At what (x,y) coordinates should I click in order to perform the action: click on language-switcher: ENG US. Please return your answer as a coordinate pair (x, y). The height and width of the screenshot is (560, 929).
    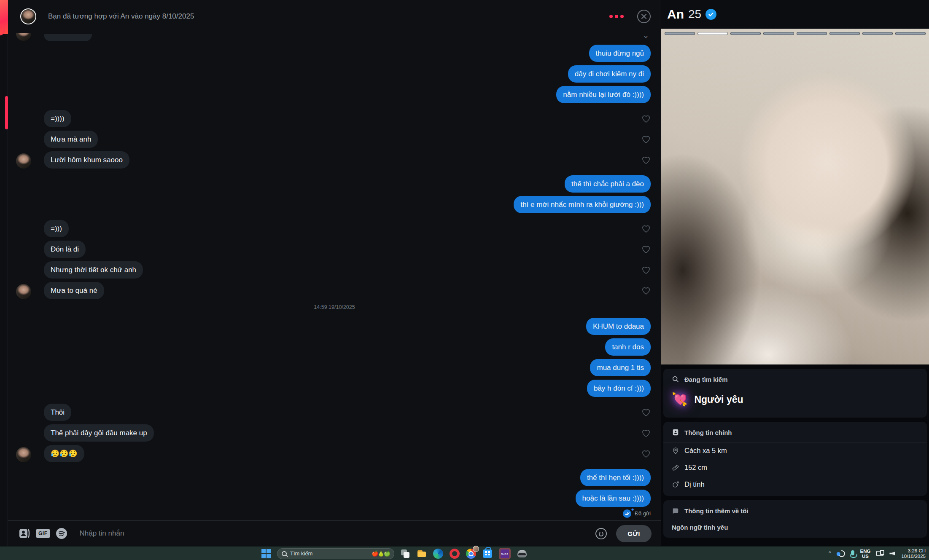
    Looking at the image, I should click on (865, 554).